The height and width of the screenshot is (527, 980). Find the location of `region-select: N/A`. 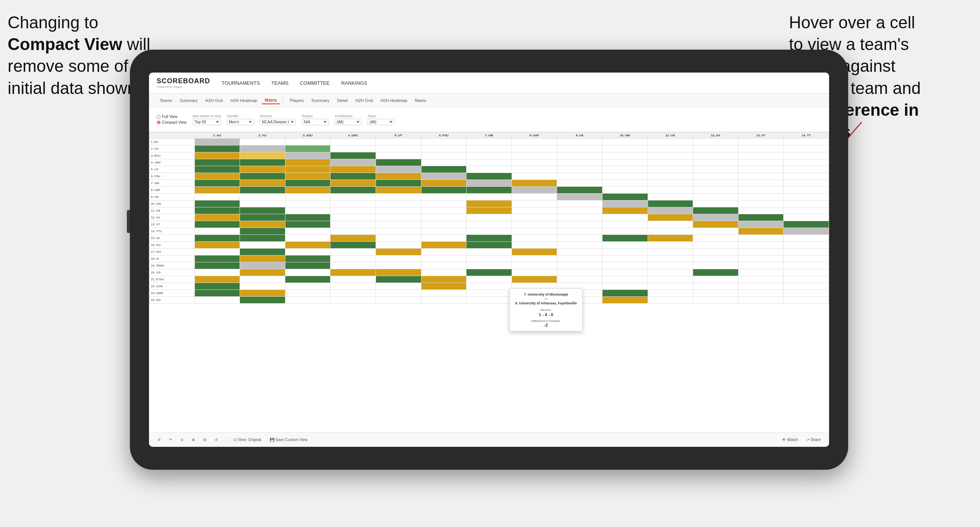

region-select: N/A is located at coordinates (315, 122).